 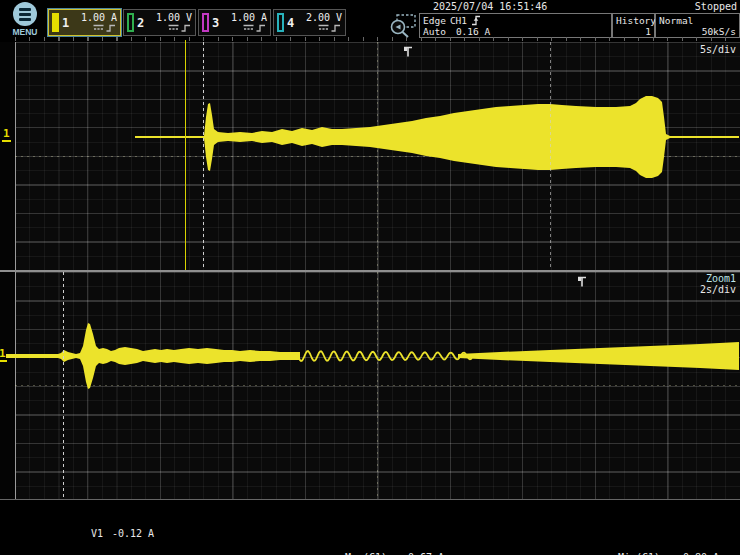 What do you see at coordinates (234, 22) in the screenshot?
I see `channel-3-settings: 3 1.00 A` at bounding box center [234, 22].